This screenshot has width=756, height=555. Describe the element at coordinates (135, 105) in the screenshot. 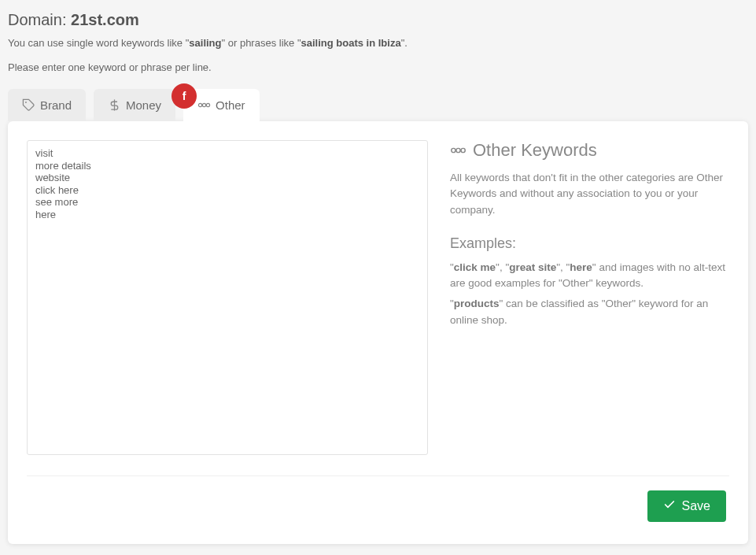

I see `tab-money: Money` at that location.